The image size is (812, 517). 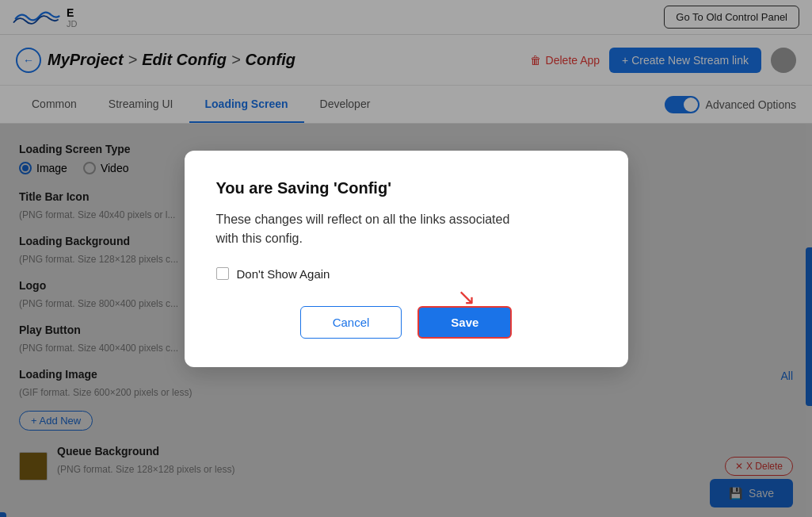 What do you see at coordinates (223, 274) in the screenshot?
I see `dont-show-again-checkbox` at bounding box center [223, 274].